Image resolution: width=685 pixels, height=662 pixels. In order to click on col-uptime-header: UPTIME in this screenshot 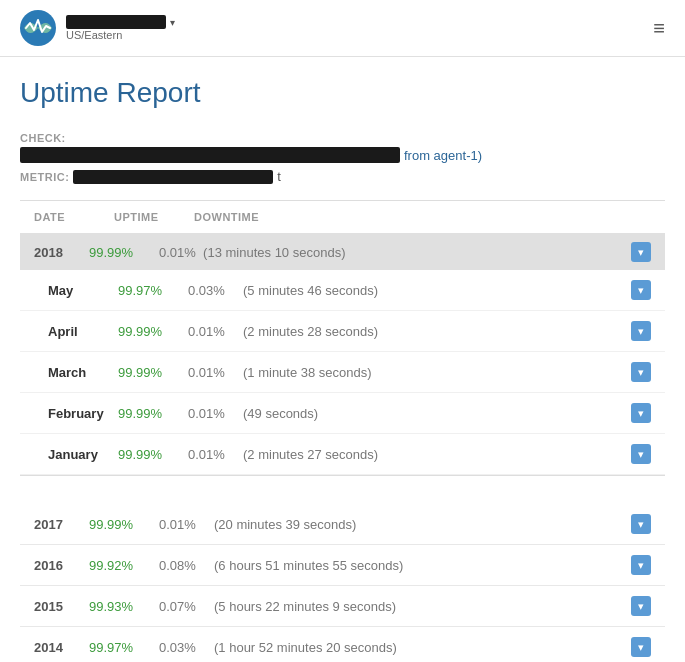, I will do `click(154, 217)`.